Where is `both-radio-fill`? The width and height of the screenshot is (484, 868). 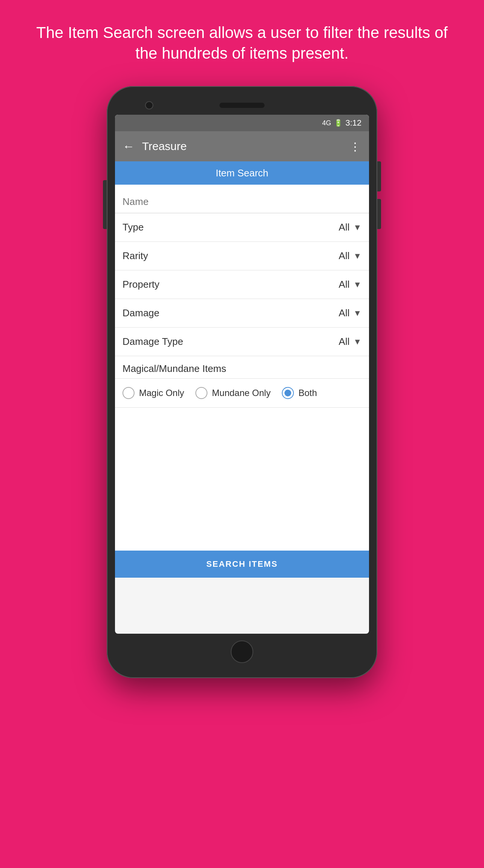 both-radio-fill is located at coordinates (288, 393).